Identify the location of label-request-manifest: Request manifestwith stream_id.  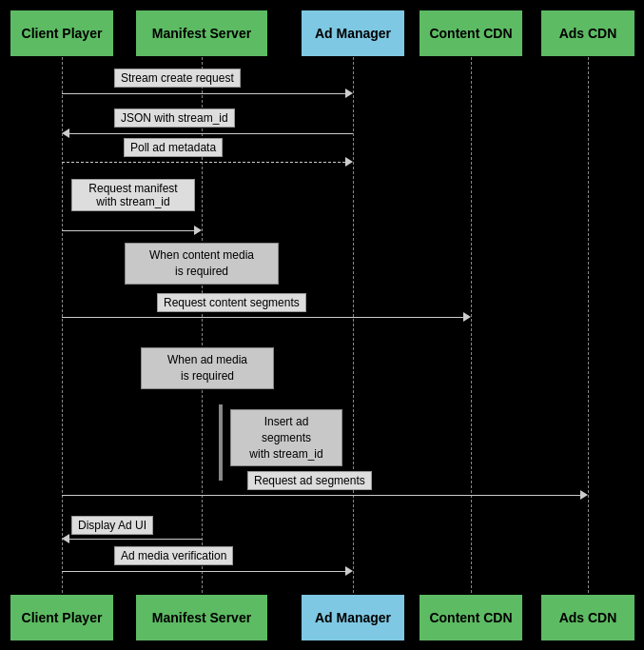
(133, 195).